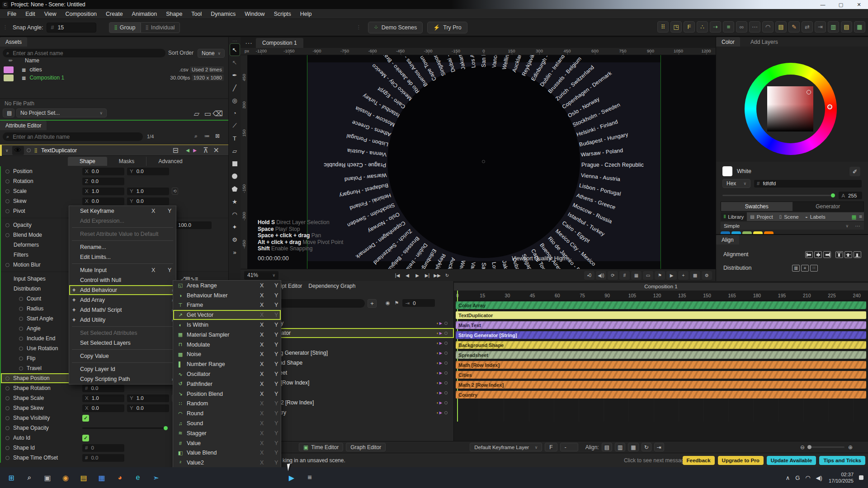 The height and width of the screenshot is (488, 868). Describe the element at coordinates (728, 42) in the screenshot. I see `color-tab: Color` at that location.